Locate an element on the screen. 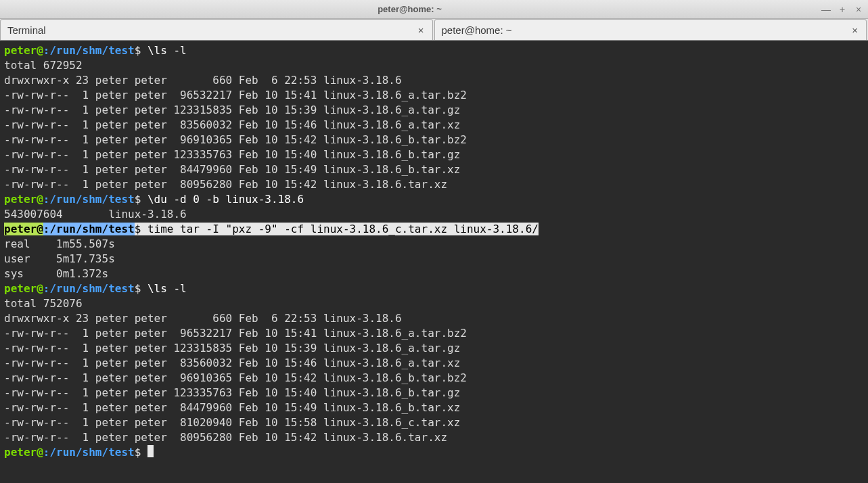 Image resolution: width=868 pixels, height=483 pixels. tab-bar: Terminal × peter@home: ~ × is located at coordinates (434, 30).